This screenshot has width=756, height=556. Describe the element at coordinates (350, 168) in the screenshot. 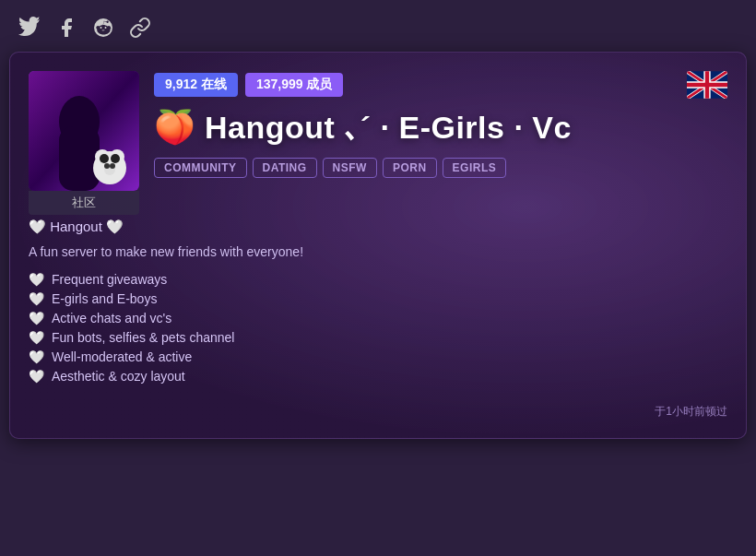

I see `tag-nsfw: NSFW` at that location.